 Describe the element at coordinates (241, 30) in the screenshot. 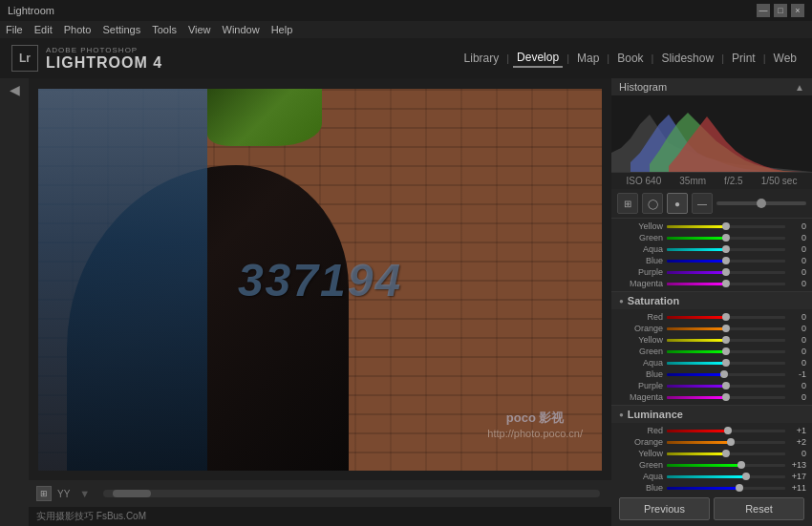

I see `menu-window: Window` at that location.